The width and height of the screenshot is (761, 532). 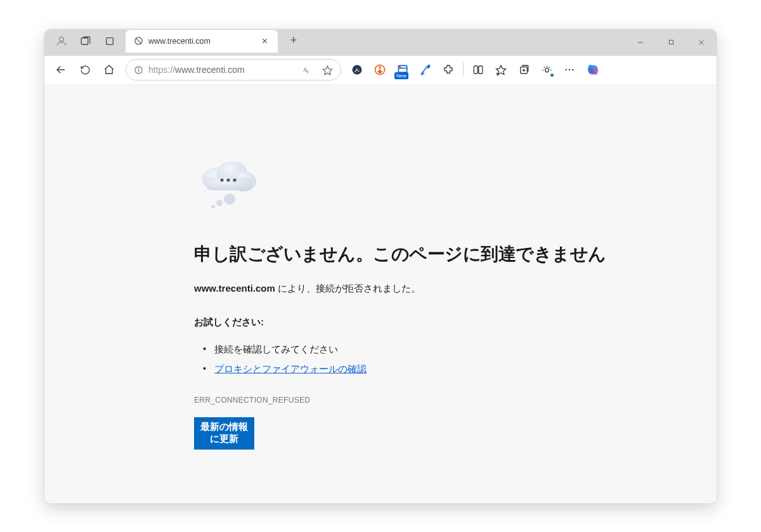 I want to click on back-button, so click(x=61, y=70).